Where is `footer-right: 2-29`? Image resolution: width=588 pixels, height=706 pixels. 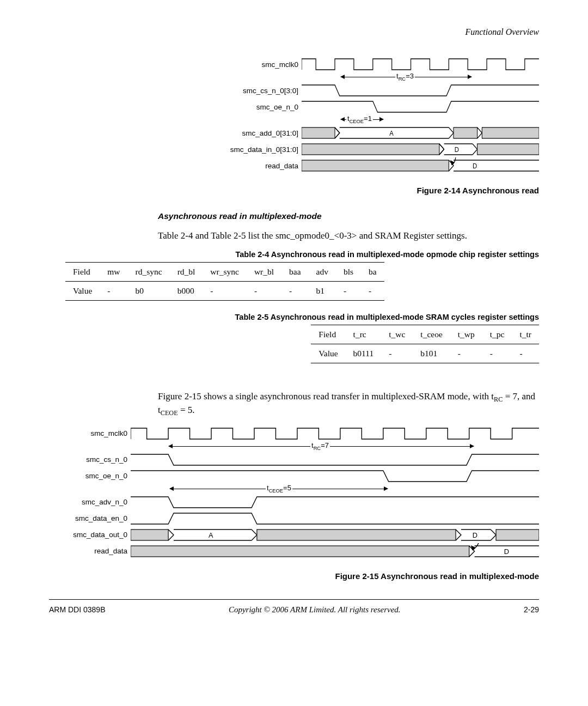
footer-right: 2-29 is located at coordinates (531, 610).